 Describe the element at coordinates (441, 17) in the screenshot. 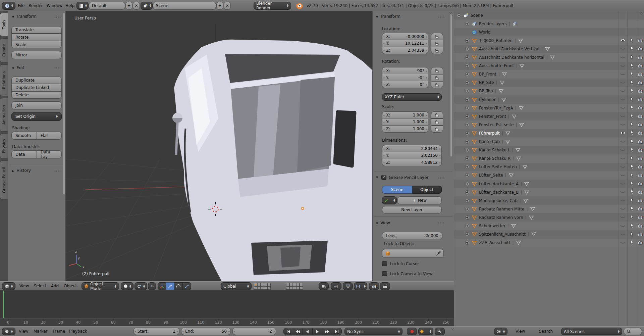

I see `panel-grip-icon` at that location.